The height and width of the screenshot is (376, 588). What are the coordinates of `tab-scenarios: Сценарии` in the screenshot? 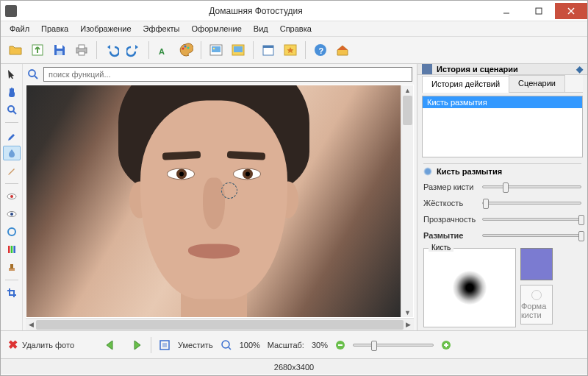 It's located at (537, 84).